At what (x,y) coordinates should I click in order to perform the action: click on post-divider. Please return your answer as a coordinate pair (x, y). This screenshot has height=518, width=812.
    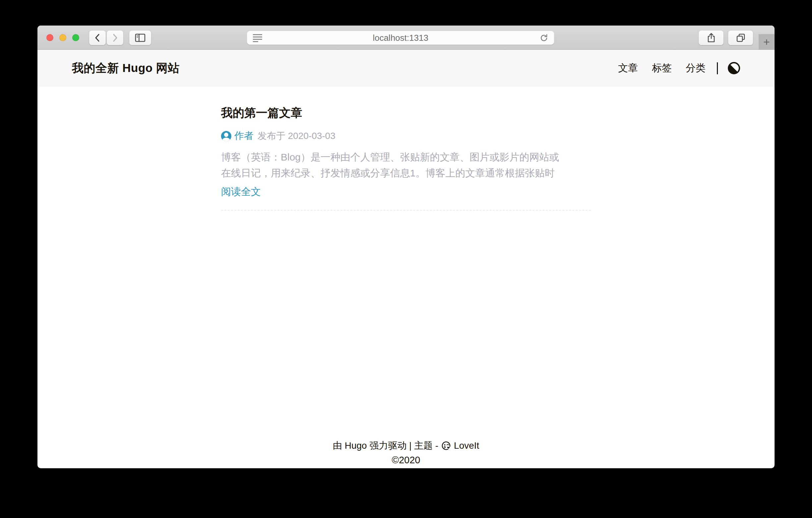
    Looking at the image, I should click on (406, 210).